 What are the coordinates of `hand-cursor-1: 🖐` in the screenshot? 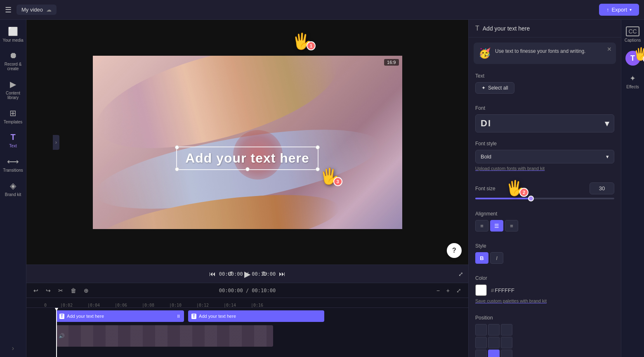 It's located at (302, 41).